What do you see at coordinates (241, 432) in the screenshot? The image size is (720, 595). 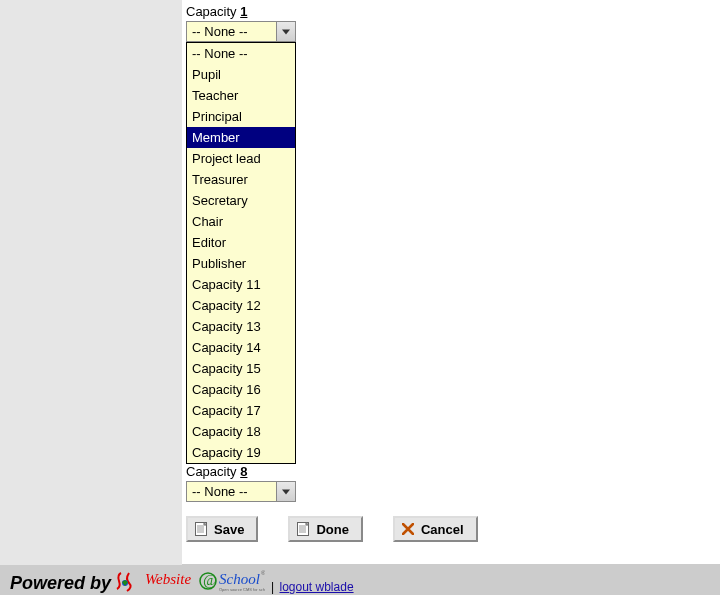 I see `capacity-1-option: Capacity 18` at bounding box center [241, 432].